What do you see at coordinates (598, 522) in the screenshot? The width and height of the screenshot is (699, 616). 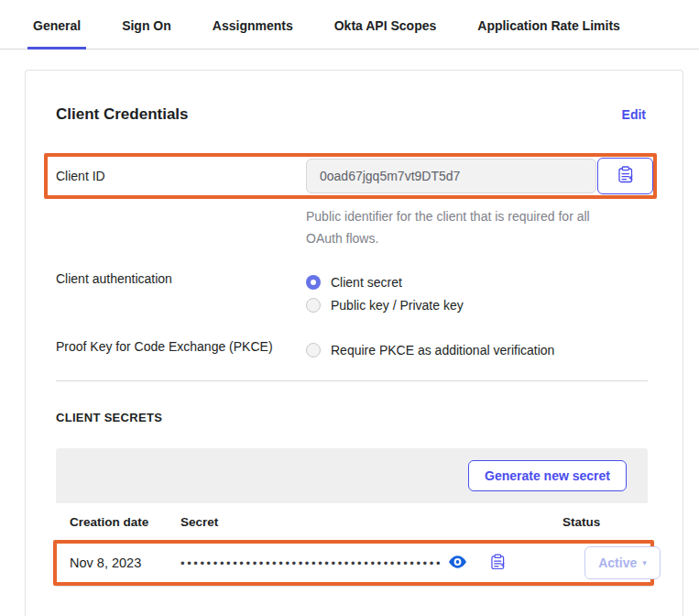 I see `column-header-status: Status` at bounding box center [598, 522].